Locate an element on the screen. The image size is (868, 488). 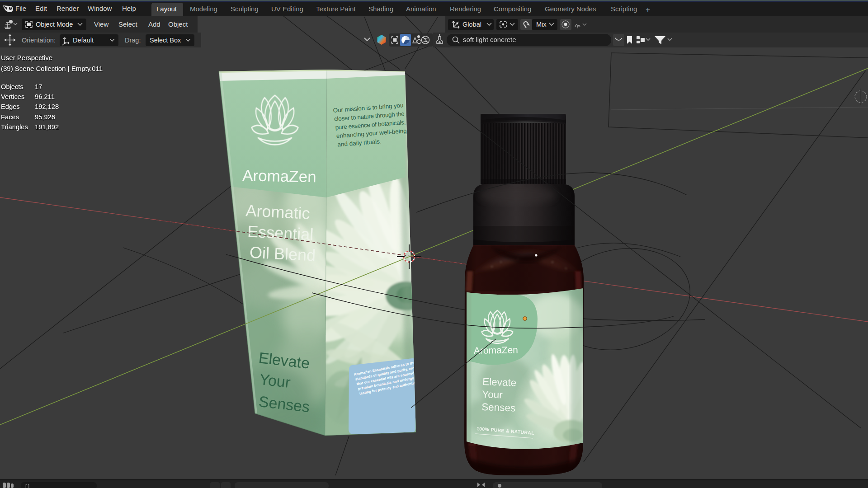
svg-text: Orientation: is located at coordinates (39, 40).